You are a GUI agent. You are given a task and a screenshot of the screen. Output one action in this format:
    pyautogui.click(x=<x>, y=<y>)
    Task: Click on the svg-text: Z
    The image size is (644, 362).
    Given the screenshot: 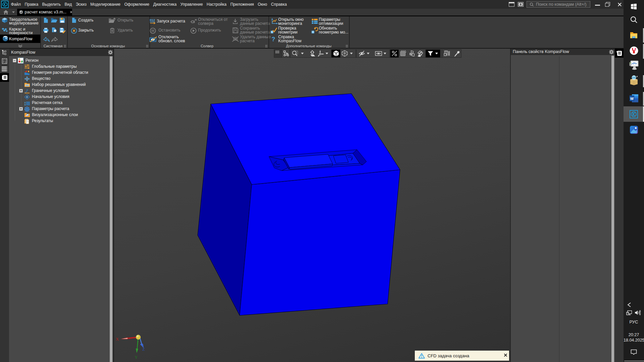 What is the action you would take?
    pyautogui.click(x=144, y=349)
    